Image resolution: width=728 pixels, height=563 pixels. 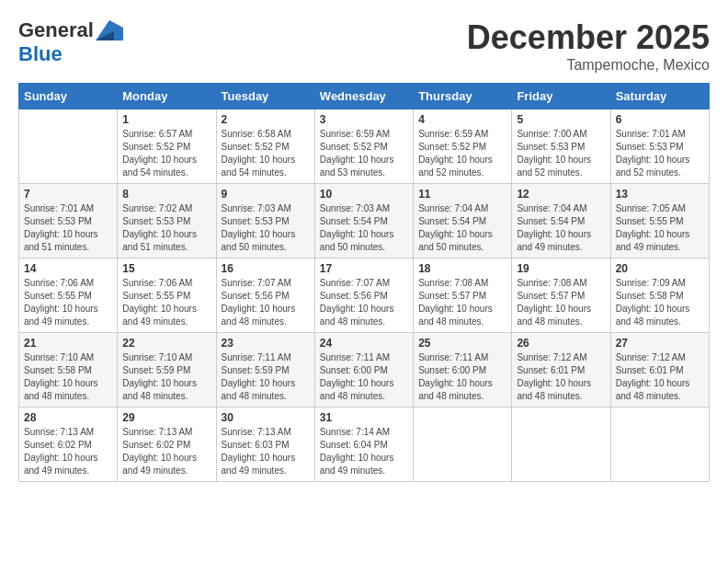 What do you see at coordinates (462, 120) in the screenshot?
I see `day-number: 4` at bounding box center [462, 120].